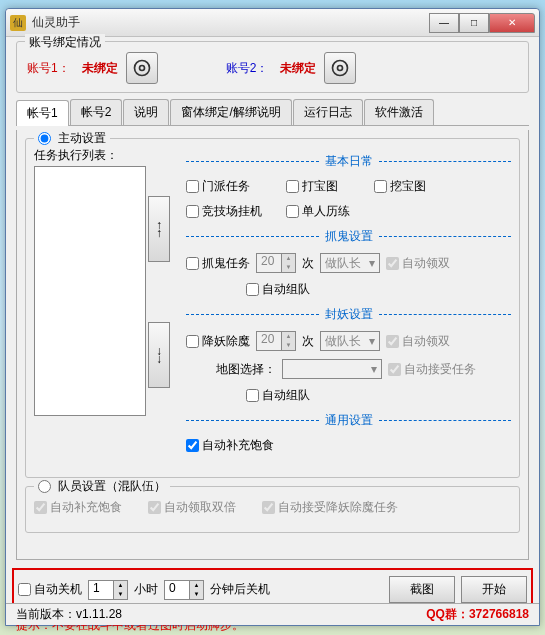  What do you see at coordinates (159, 229) in the screenshot?
I see `move-up-button: ↑↑` at bounding box center [159, 229].